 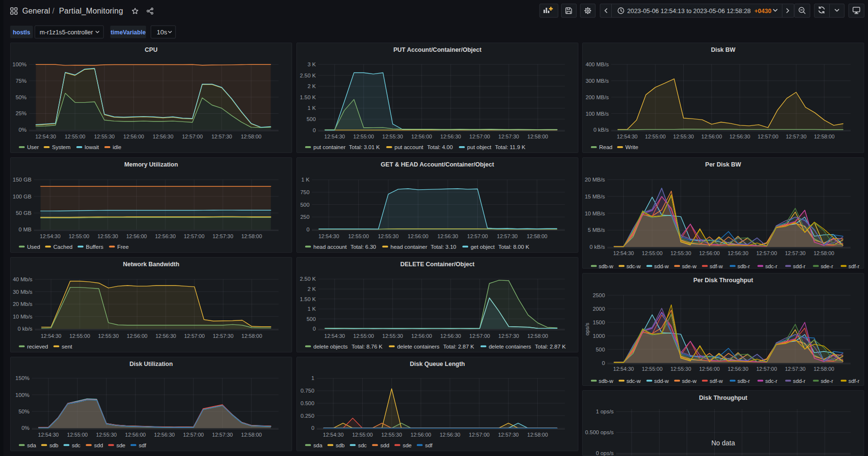 What do you see at coordinates (21, 32) in the screenshot?
I see `svg-text: hostls` at bounding box center [21, 32].